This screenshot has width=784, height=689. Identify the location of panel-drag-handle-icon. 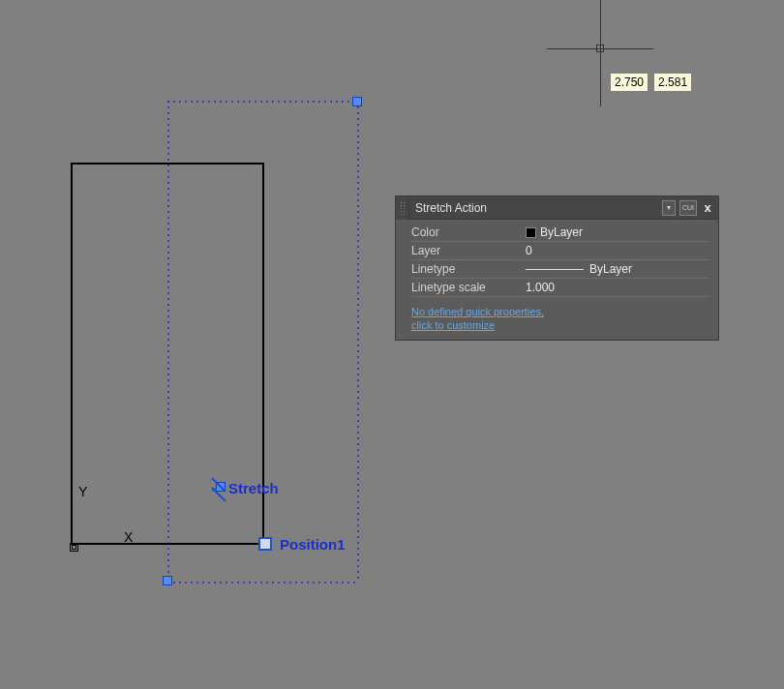
(403, 208).